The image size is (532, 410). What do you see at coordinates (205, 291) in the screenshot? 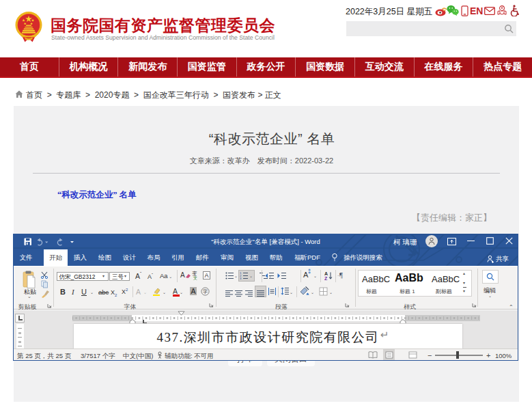
I see `svg-text: 字` at bounding box center [205, 291].